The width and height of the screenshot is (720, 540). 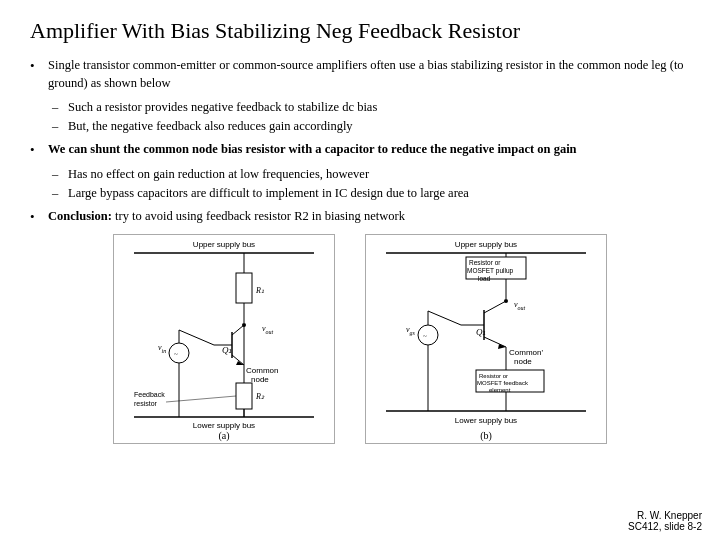 What do you see at coordinates (526, 352) in the screenshot?
I see `svg-text: Common'` at bounding box center [526, 352].